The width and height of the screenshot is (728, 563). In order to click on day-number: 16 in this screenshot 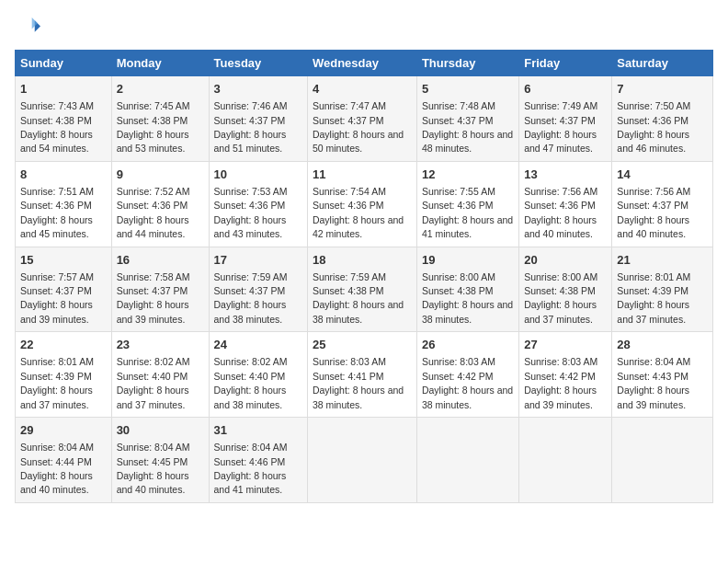, I will do `click(160, 260)`.